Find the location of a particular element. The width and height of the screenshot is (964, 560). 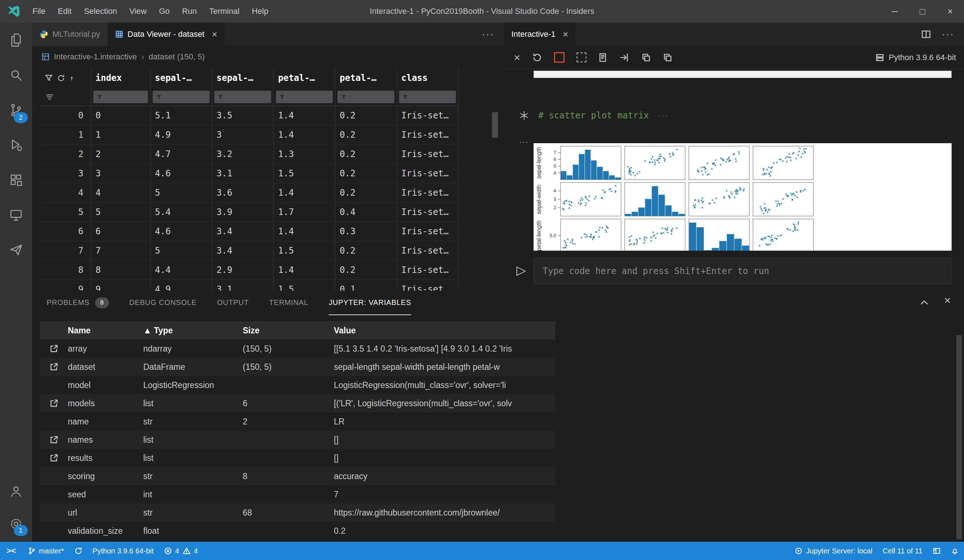

close-panel-icon: × is located at coordinates (948, 301).